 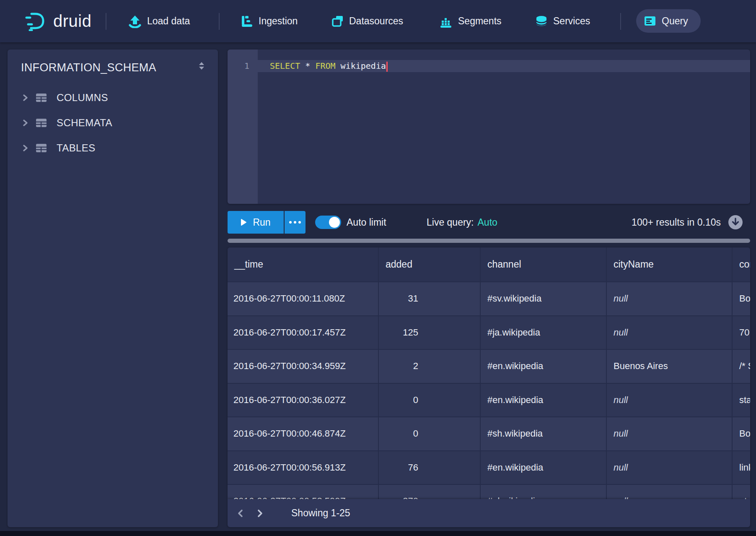 What do you see at coordinates (378, 21) in the screenshot?
I see `navbar: druid Load data Ingestio` at bounding box center [378, 21].